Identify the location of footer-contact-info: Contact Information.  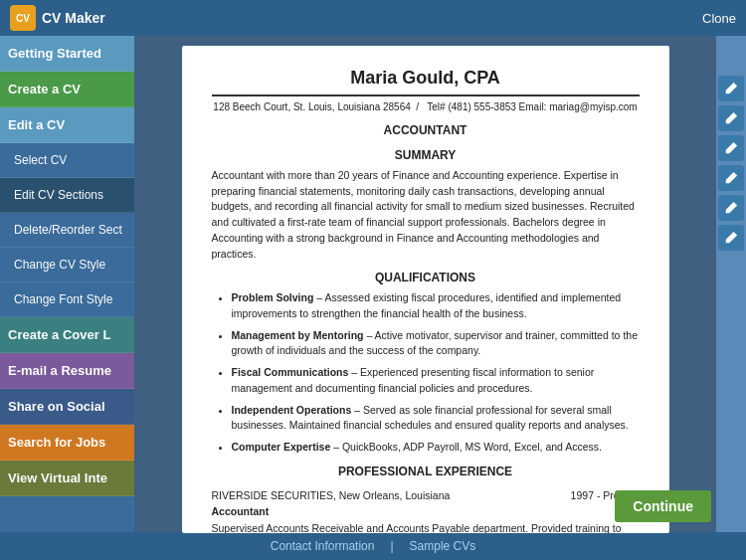
(322, 546).